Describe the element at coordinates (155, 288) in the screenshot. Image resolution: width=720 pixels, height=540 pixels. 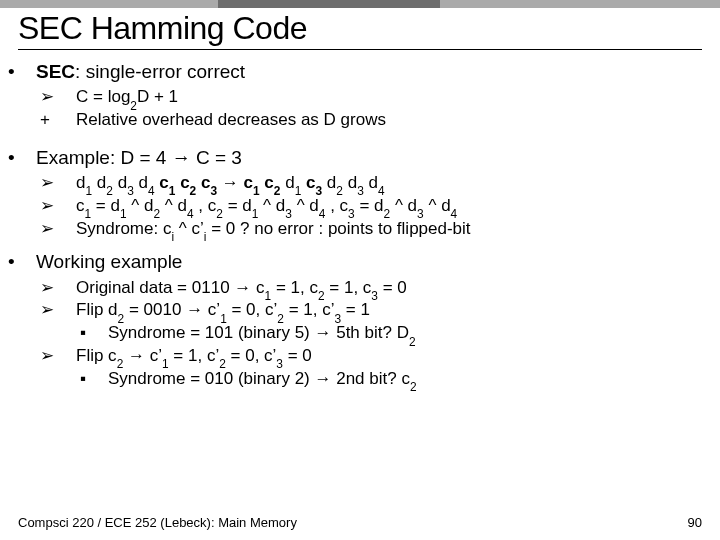
I see `t: Original data = 0110` at that location.